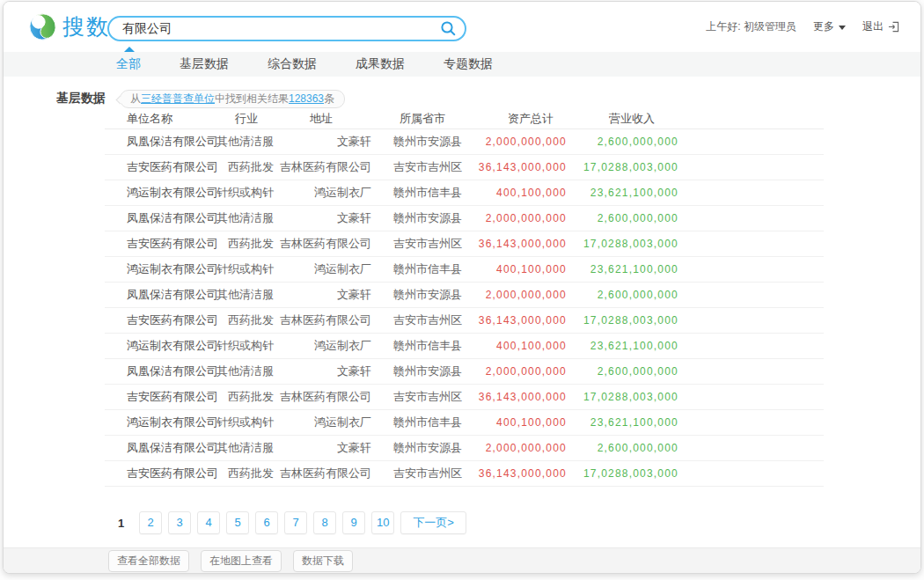 The image size is (924, 580). Describe the element at coordinates (449, 28) in the screenshot. I see `search-icon` at that location.